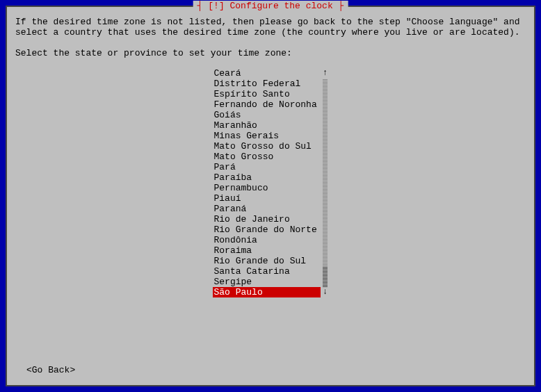 This screenshot has height=392, width=541. I want to click on list-item: Piauí, so click(267, 199).